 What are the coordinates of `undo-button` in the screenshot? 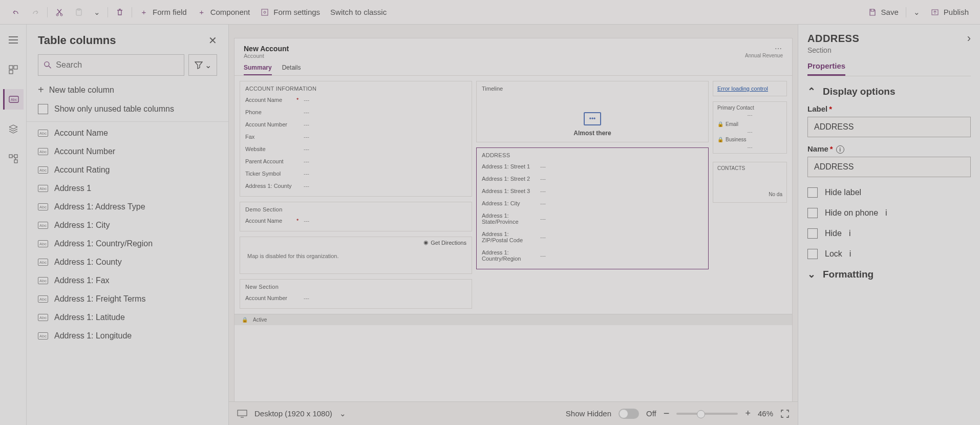 It's located at (16, 12).